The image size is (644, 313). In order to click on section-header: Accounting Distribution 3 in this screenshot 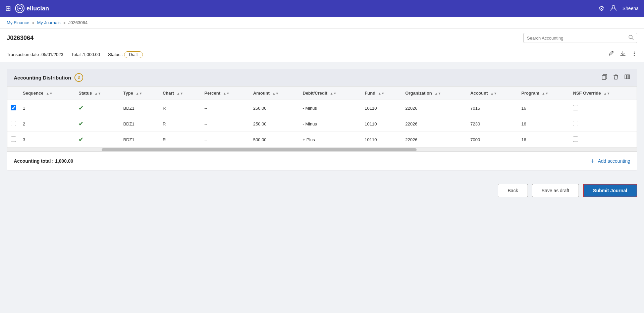, I will do `click(322, 78)`.